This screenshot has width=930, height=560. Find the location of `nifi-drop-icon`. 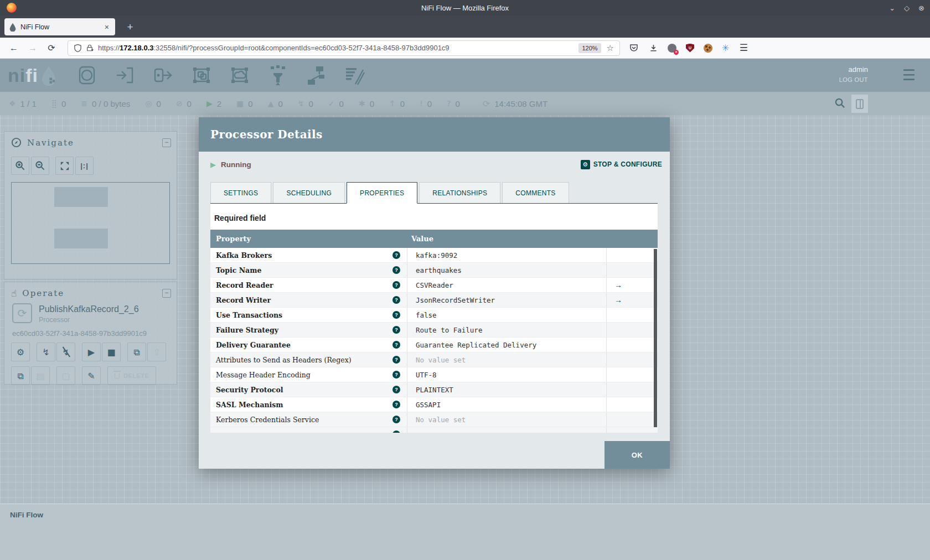

nifi-drop-icon is located at coordinates (49, 75).